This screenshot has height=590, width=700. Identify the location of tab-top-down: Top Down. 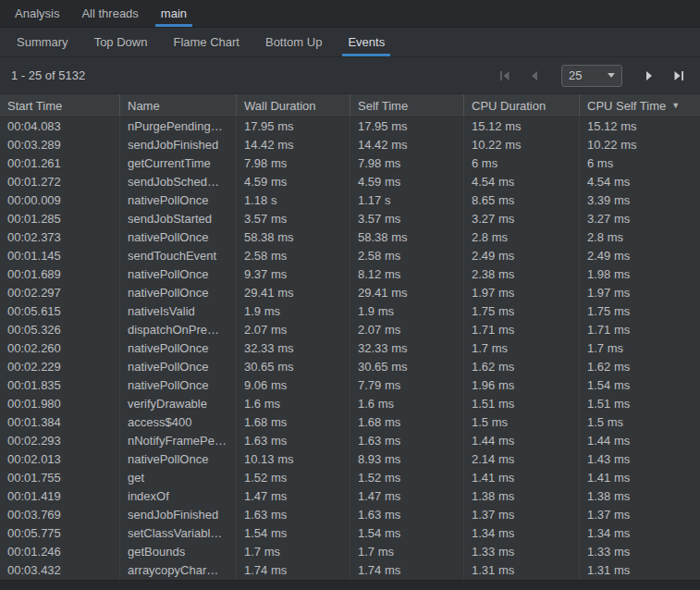
(121, 43).